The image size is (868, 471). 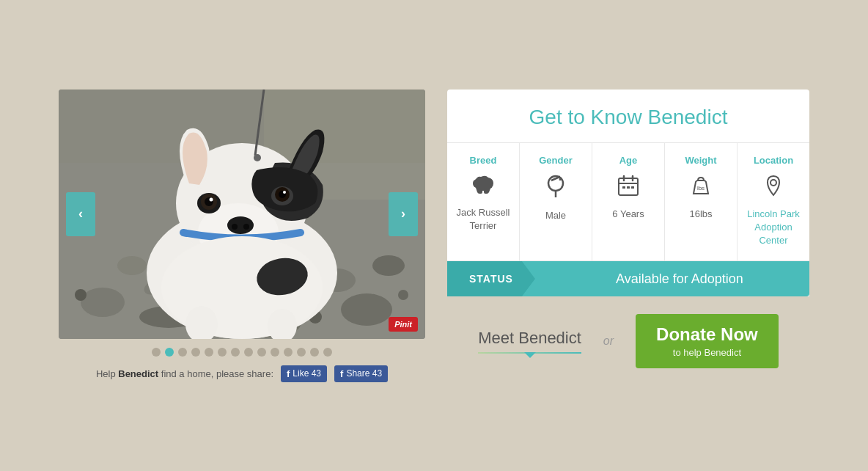 I want to click on status-label: STATUS, so click(x=491, y=279).